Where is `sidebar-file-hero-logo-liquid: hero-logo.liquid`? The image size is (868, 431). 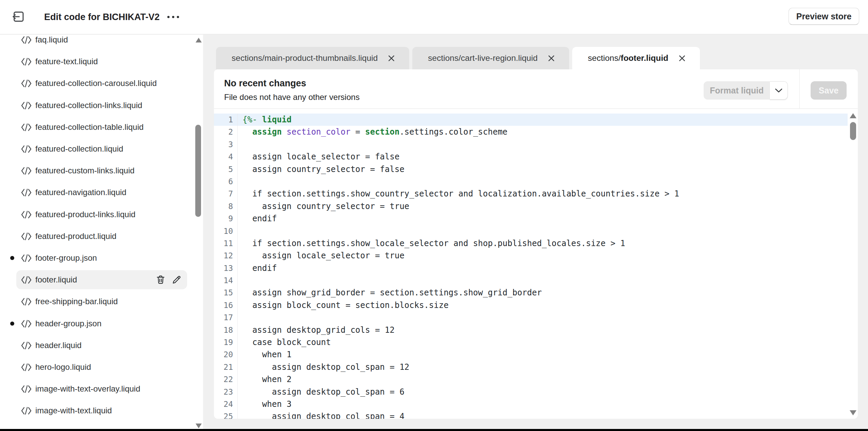 sidebar-file-hero-logo-liquid: hero-logo.liquid is located at coordinates (102, 367).